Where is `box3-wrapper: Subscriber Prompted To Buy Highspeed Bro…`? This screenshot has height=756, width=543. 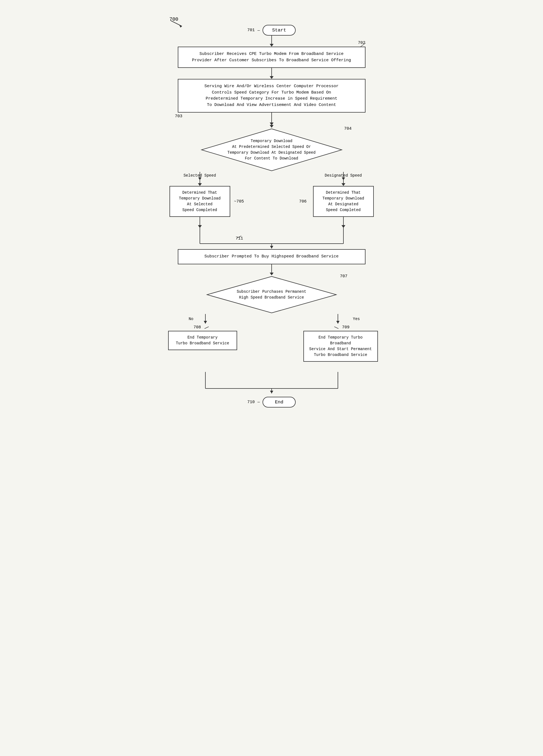
box3-wrapper: Subscriber Prompted To Buy Highspeed Bro… is located at coordinates (272, 257).